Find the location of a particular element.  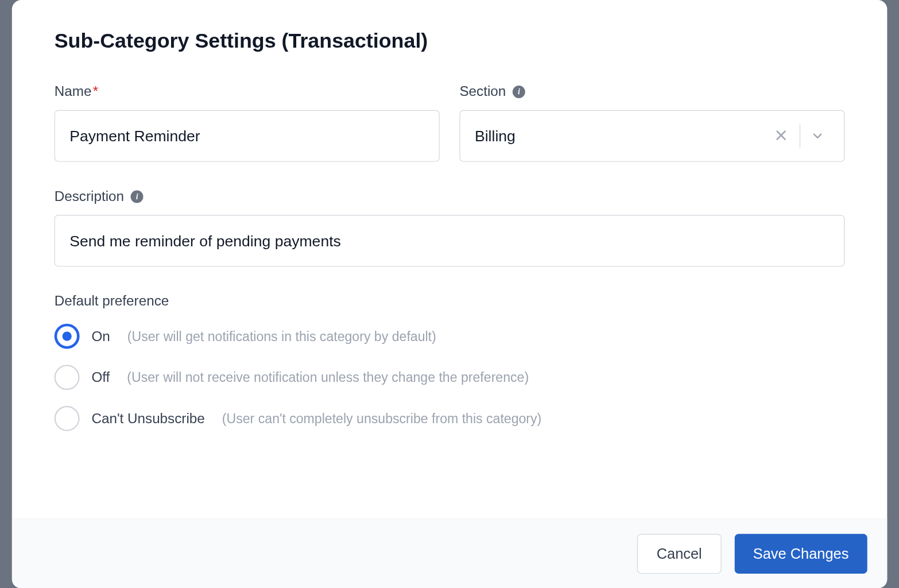

name-group: Name* is located at coordinates (247, 123).